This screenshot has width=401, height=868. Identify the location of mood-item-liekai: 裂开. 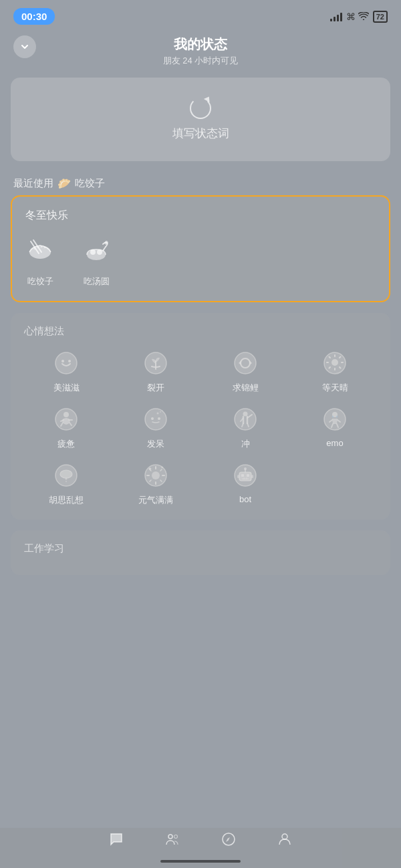
(156, 371).